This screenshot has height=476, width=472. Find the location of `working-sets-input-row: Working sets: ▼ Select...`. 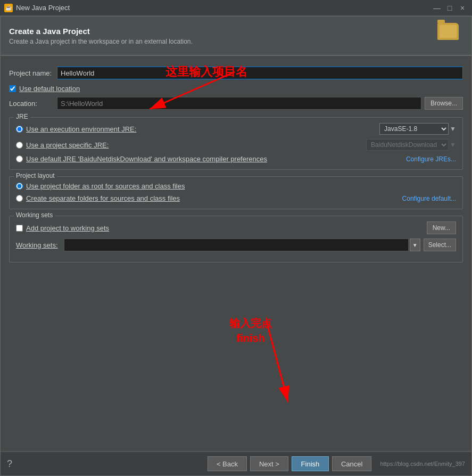

working-sets-input-row: Working sets: ▼ Select... is located at coordinates (236, 245).